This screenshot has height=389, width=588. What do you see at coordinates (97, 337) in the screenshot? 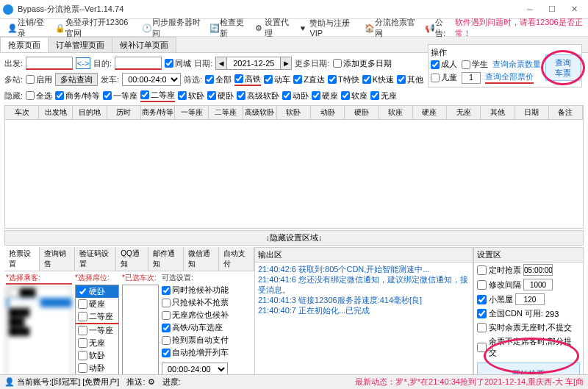
I see `seat-list: 硬卧 硬座 二等座 一等座 无座 软卧 动卧 软座 商务座 特等座` at bounding box center [97, 337].